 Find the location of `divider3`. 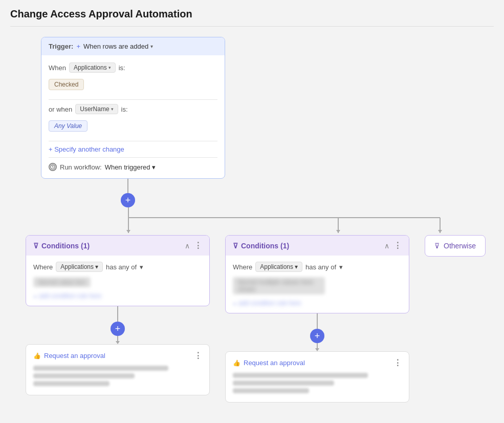

divider3 is located at coordinates (133, 158).